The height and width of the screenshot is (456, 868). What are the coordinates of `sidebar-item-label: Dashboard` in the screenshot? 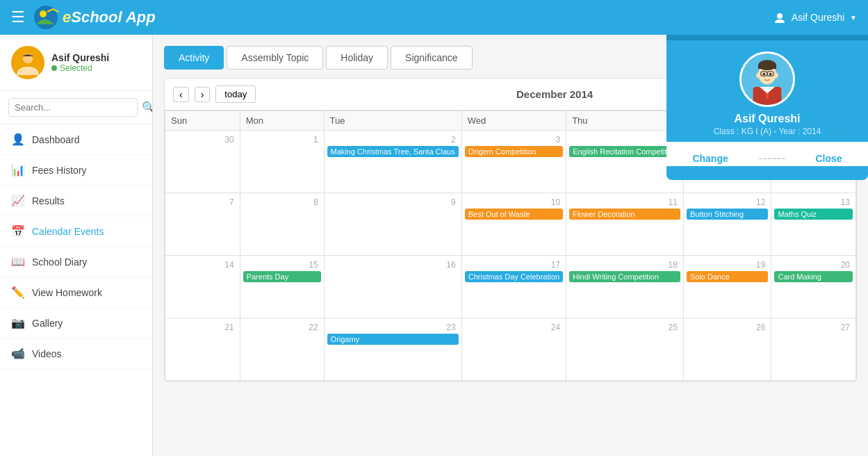 It's located at (56, 140).